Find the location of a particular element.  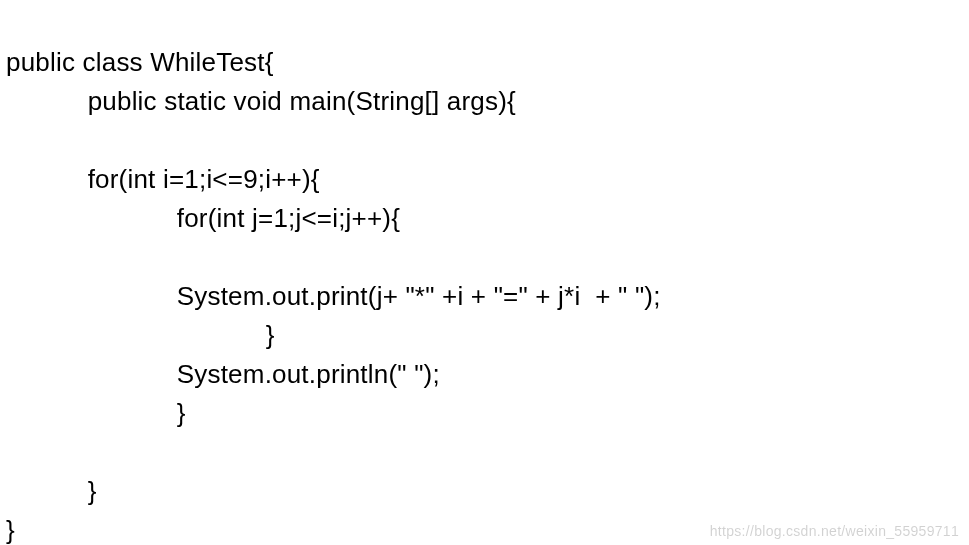

code-line: for(int i=1;i<=9;i++){ is located at coordinates (163, 179).